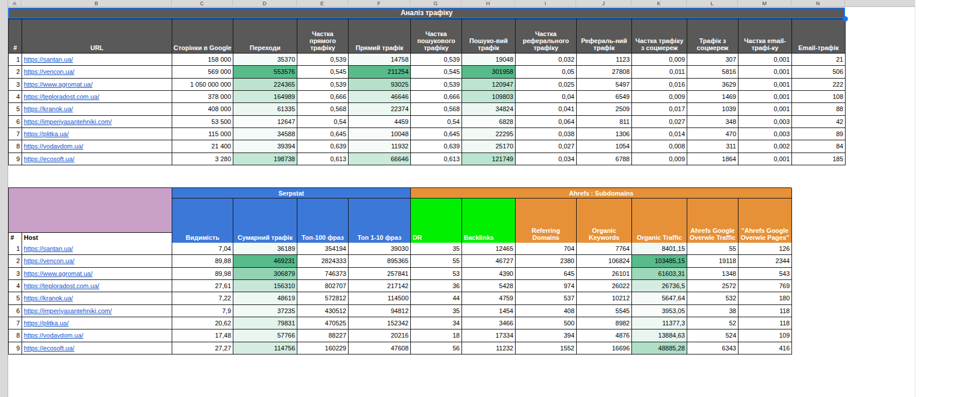  I want to click on column-header: URL, so click(97, 36).